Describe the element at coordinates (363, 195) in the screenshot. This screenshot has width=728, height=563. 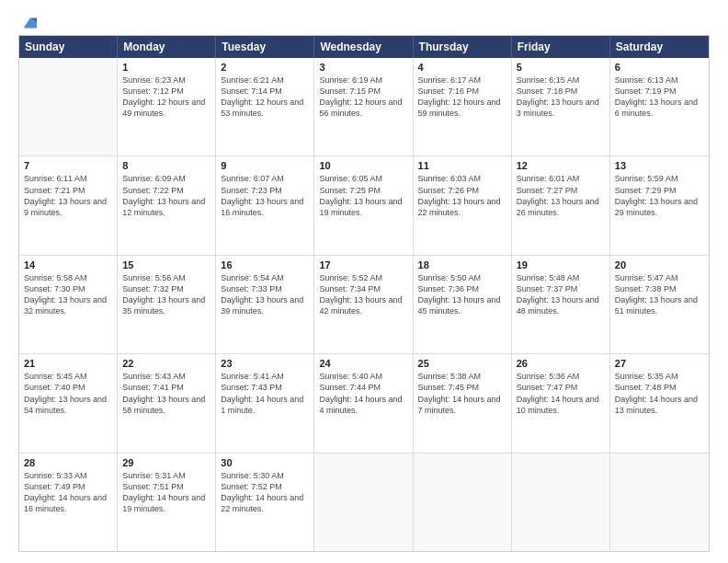
I see `day-info: Sunrise: 6:05 AM Sunset: 7:25 PM Dayligh…` at that location.